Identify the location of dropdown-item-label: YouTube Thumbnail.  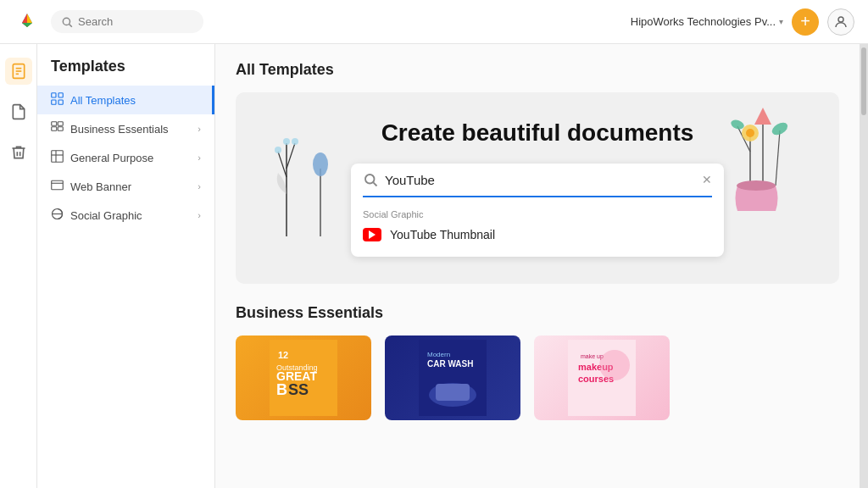
(442, 235).